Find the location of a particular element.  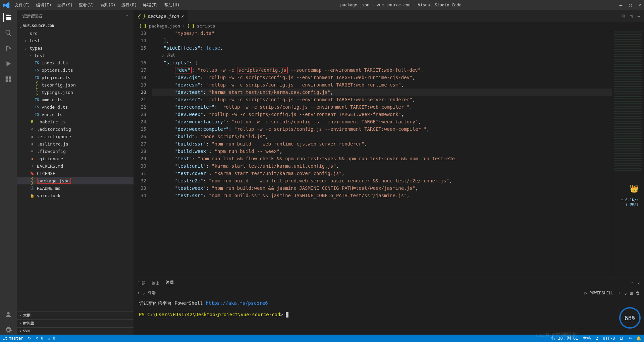

minimap is located at coordinates (628, 154).